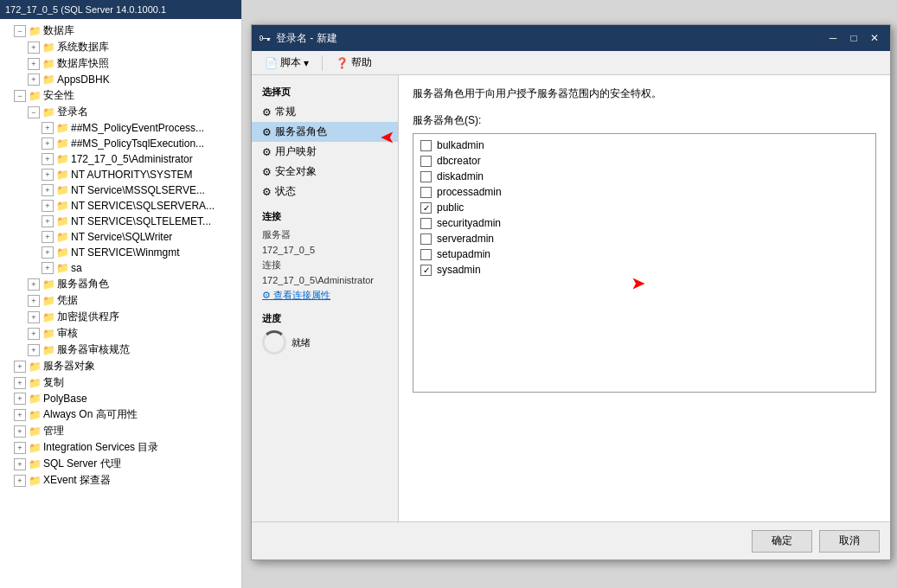  Describe the element at coordinates (426, 176) in the screenshot. I see `role-checkbox-diskadmin` at that location.